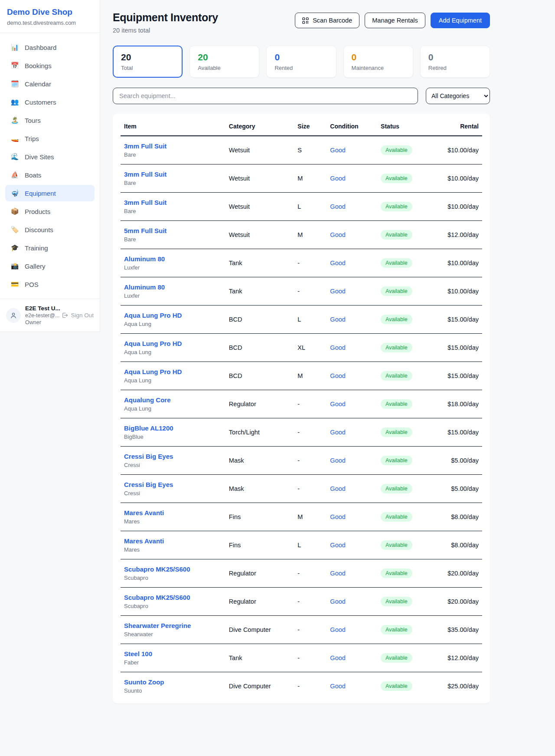 This screenshot has height=756, width=555. I want to click on stat-card-available: 20Available, so click(225, 62).